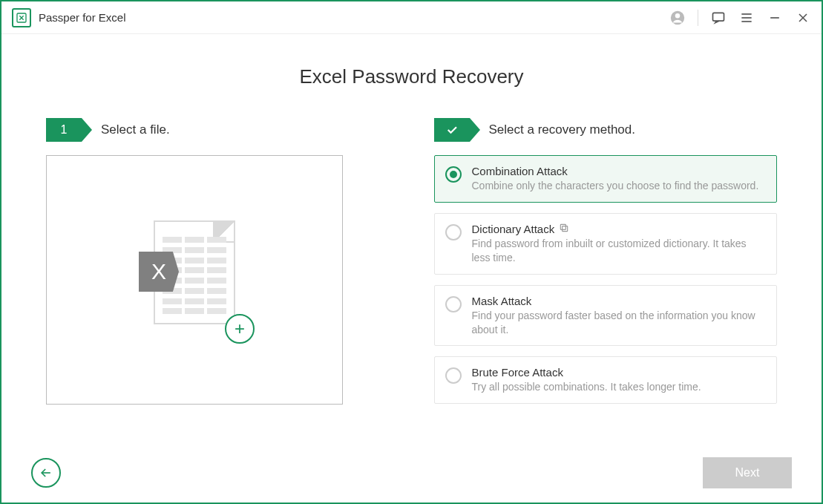 The height and width of the screenshot is (504, 823). I want to click on excel-x-icon: X, so click(159, 272).